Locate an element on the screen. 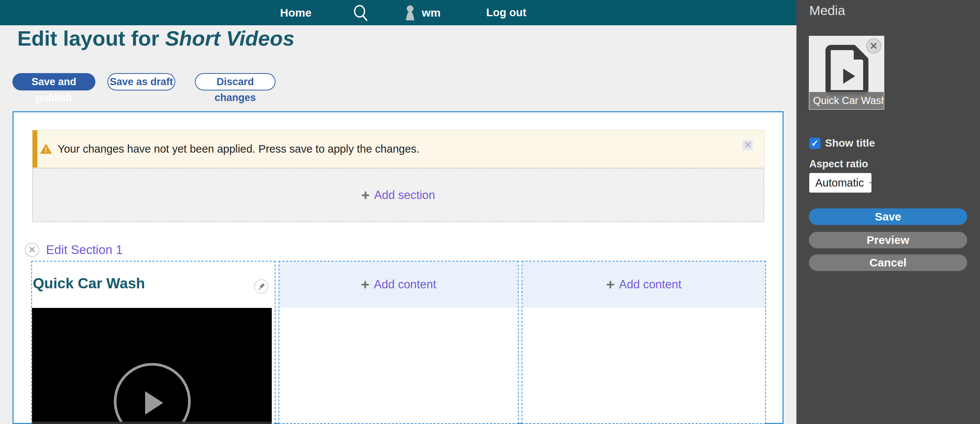 The image size is (980, 424). video-player is located at coordinates (152, 366).